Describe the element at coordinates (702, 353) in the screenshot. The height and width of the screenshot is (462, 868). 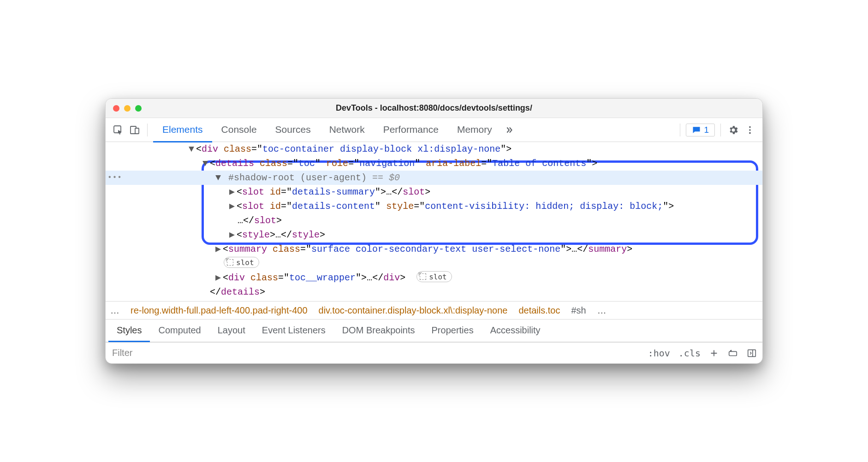
I see `styles-toolbar-right: :hov .cls` at that location.